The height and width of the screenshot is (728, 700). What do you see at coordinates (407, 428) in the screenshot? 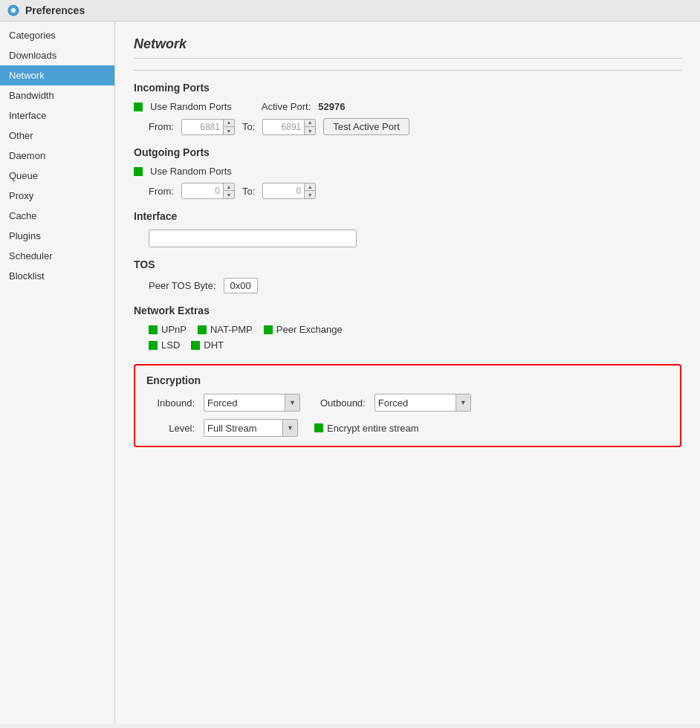
I see `encryption-level-row: Level: Full Stream Handshake Only ▼ Encr…` at bounding box center [407, 428].